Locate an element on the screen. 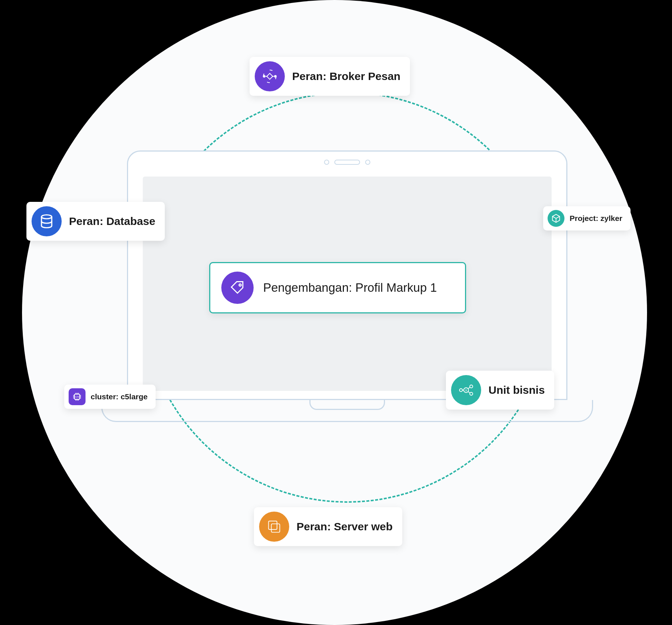 The height and width of the screenshot is (625, 672). card-project-label: Project: zylker is located at coordinates (596, 218).